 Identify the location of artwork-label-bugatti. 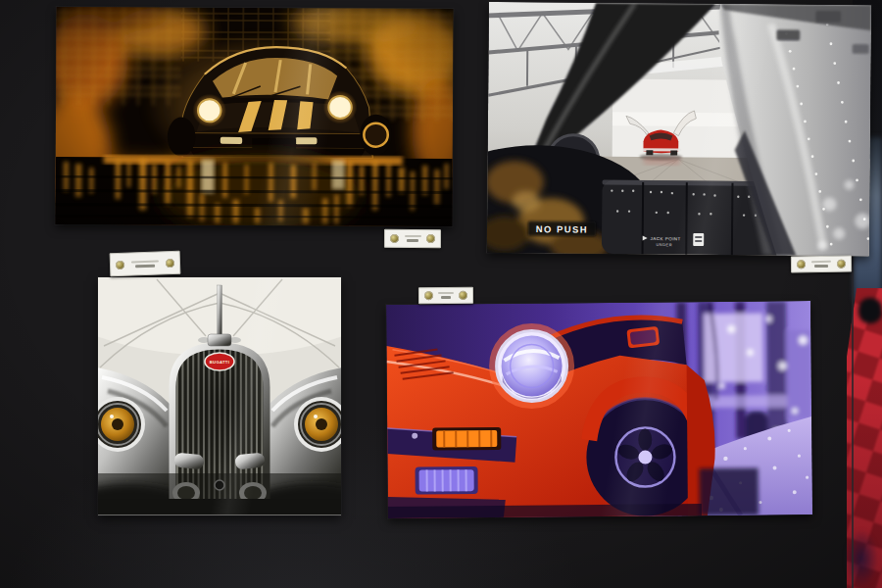
(145, 264).